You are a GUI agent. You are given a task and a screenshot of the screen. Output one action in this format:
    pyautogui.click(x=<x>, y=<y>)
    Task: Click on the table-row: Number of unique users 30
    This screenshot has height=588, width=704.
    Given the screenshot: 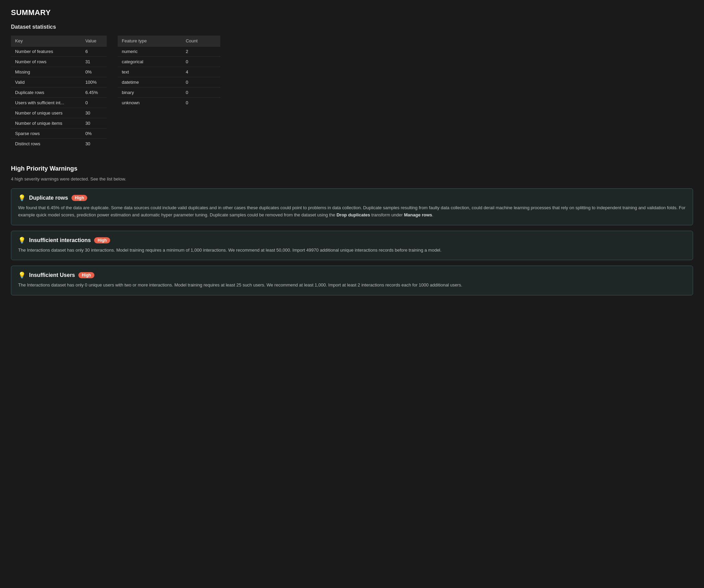 What is the action you would take?
    pyautogui.click(x=59, y=113)
    